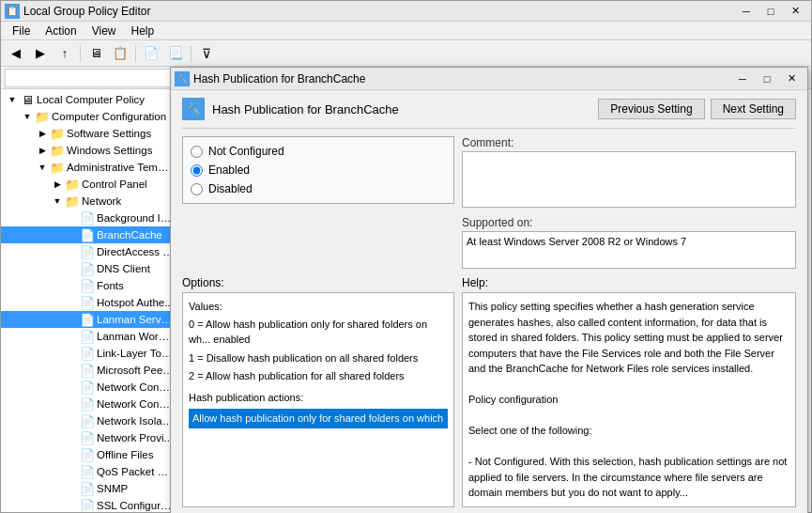 The width and height of the screenshot is (812, 513). Describe the element at coordinates (87, 150) in the screenshot. I see `tree-item-windows-settings: ▶ 📁 Windows Settings` at that location.